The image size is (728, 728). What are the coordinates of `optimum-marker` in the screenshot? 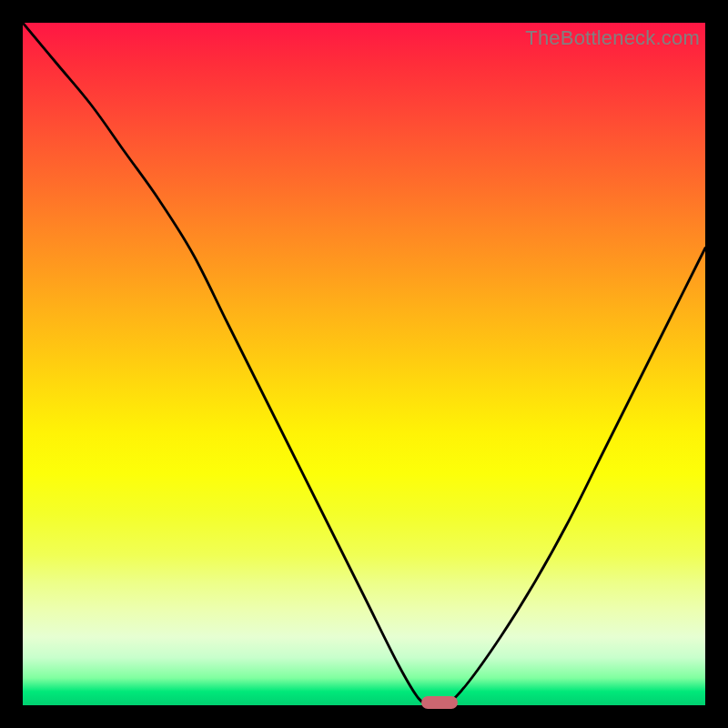 It's located at (440, 703).